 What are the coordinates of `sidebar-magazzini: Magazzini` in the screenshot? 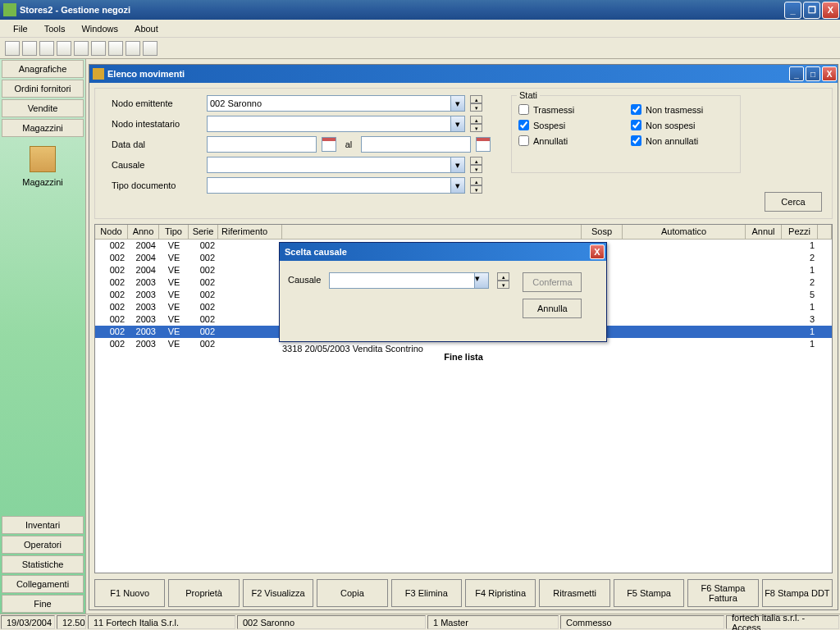 It's located at (43, 128).